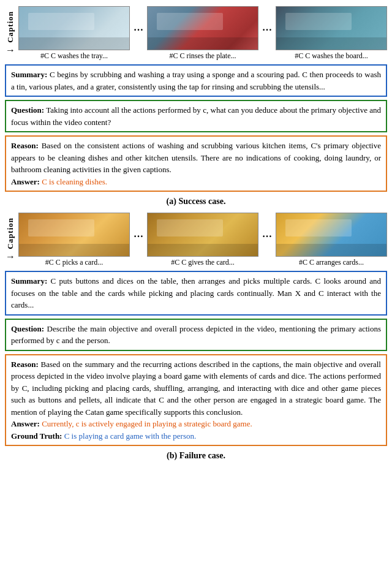 The height and width of the screenshot is (579, 392). I want to click on img-detail-a1, so click(61, 21).